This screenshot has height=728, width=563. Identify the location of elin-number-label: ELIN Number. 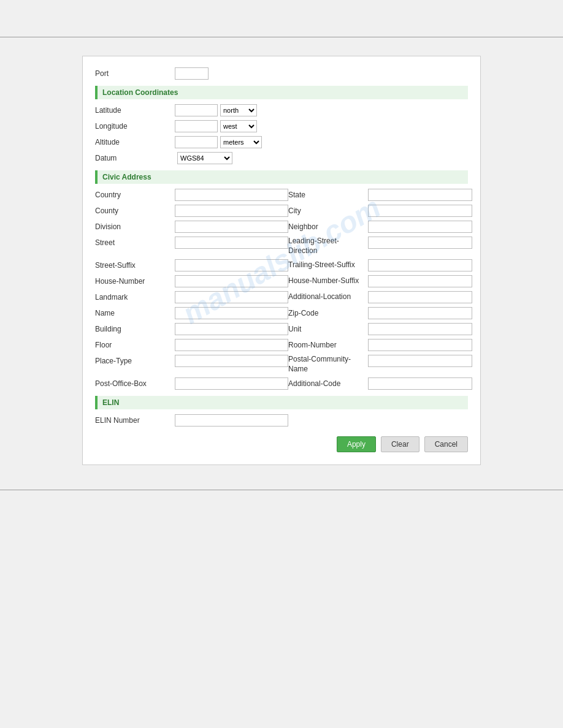
(135, 420).